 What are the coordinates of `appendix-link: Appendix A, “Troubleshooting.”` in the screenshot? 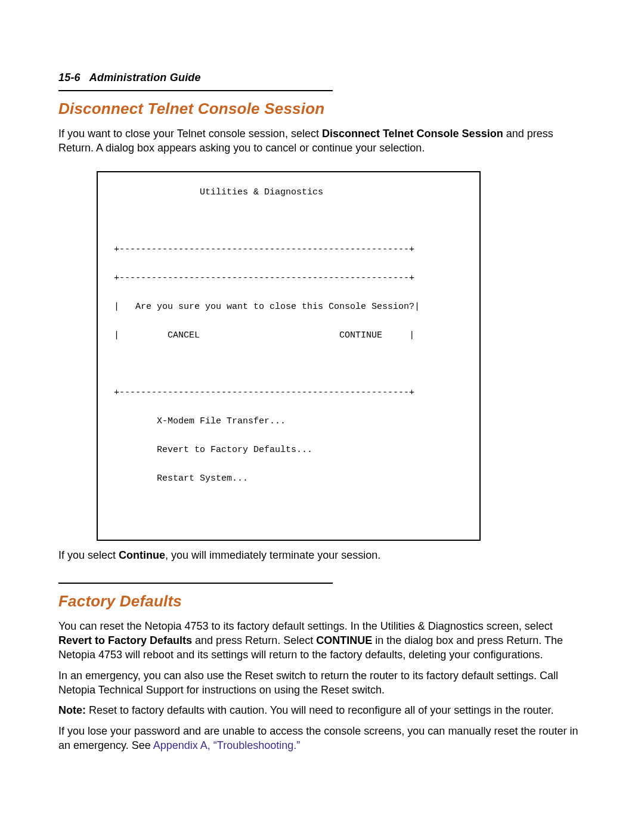 It's located at (227, 745).